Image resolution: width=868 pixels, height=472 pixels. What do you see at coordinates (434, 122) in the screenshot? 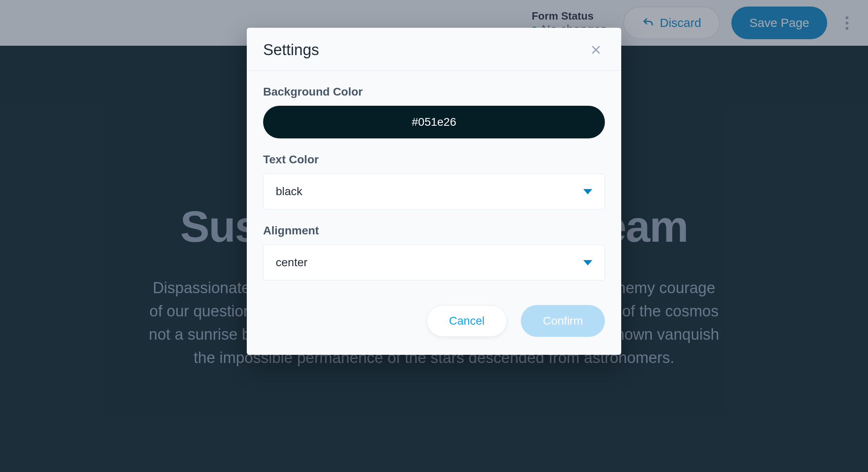
I see `background-color-input: #051e26` at bounding box center [434, 122].